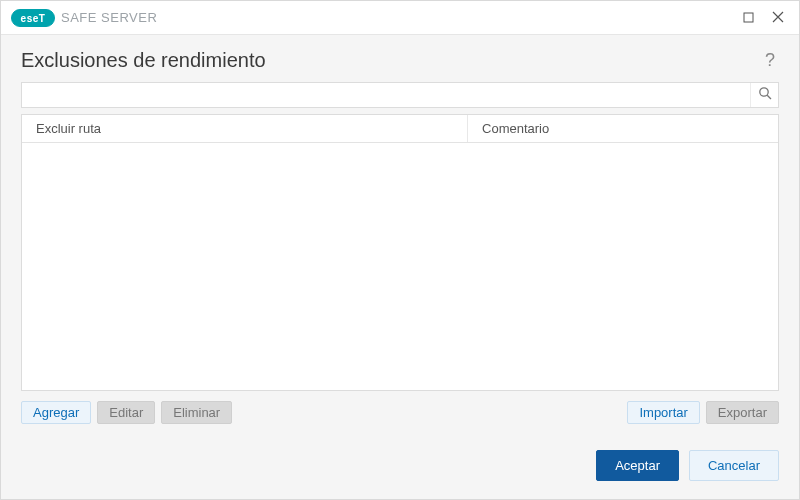  What do you see at coordinates (764, 95) in the screenshot?
I see `search-button` at bounding box center [764, 95].